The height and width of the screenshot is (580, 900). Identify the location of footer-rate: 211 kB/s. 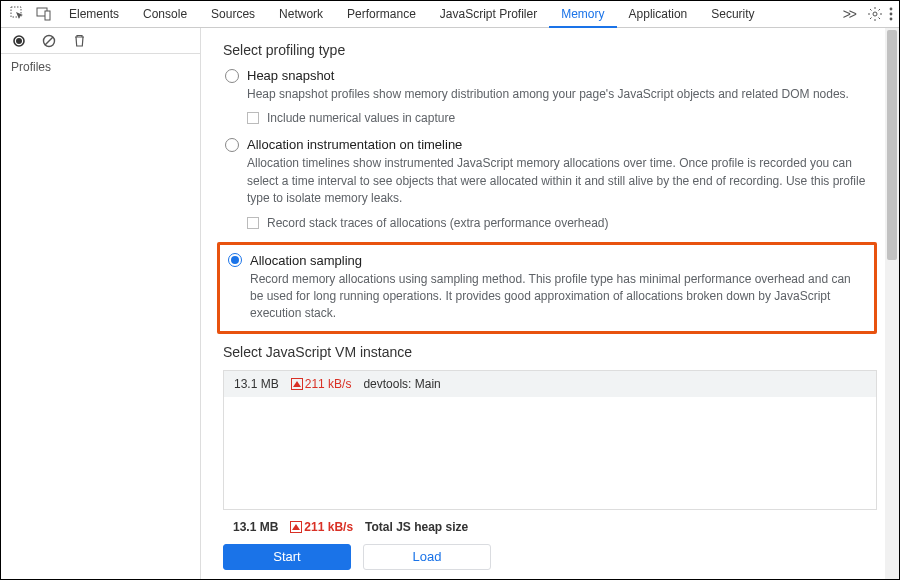
(322, 527).